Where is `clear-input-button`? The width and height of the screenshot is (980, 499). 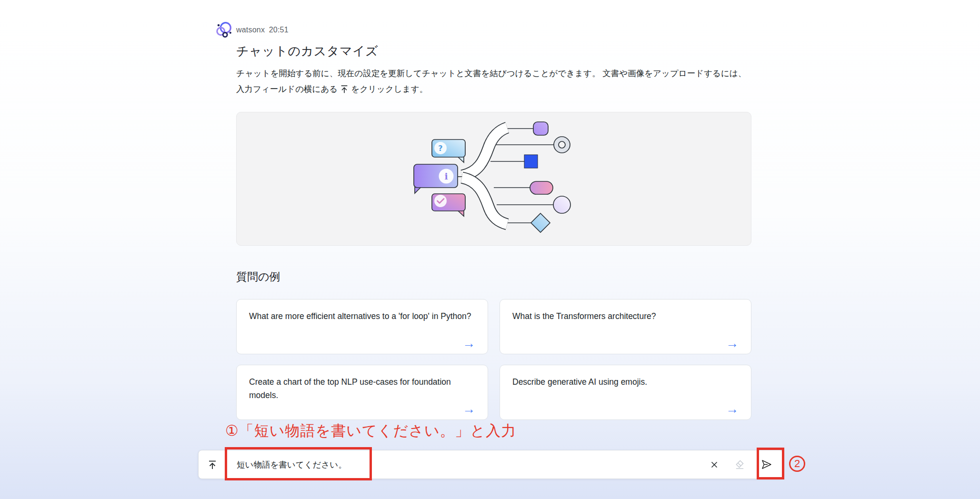 clear-input-button is located at coordinates (714, 465).